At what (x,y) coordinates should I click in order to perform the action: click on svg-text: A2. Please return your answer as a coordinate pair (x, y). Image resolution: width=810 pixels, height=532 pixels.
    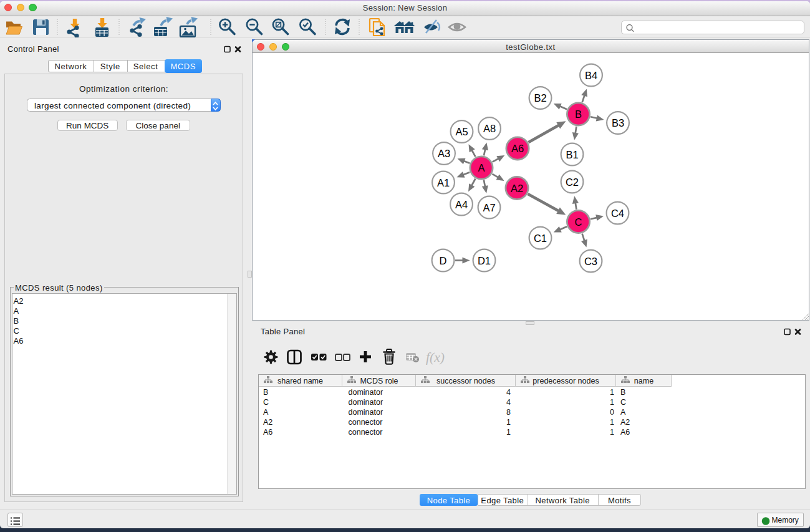
    Looking at the image, I should click on (517, 188).